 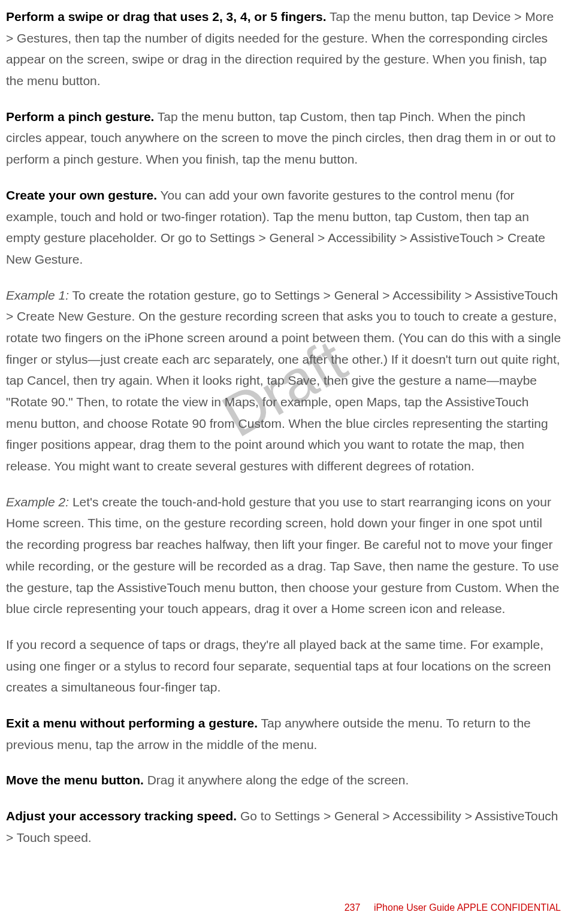 What do you see at coordinates (284, 780) in the screenshot?
I see `paragraph-move-button: Move the menu button. Drag it anywhere a…` at bounding box center [284, 780].